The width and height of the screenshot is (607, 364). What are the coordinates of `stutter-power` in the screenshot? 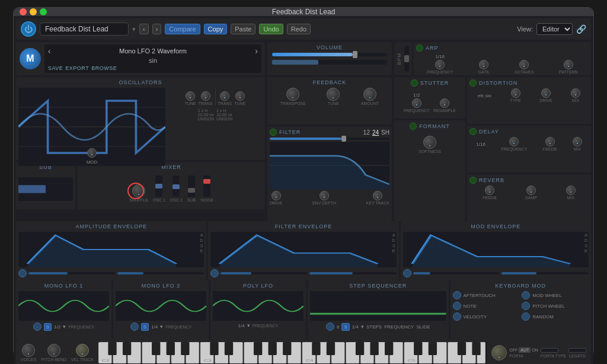 It's located at (414, 83).